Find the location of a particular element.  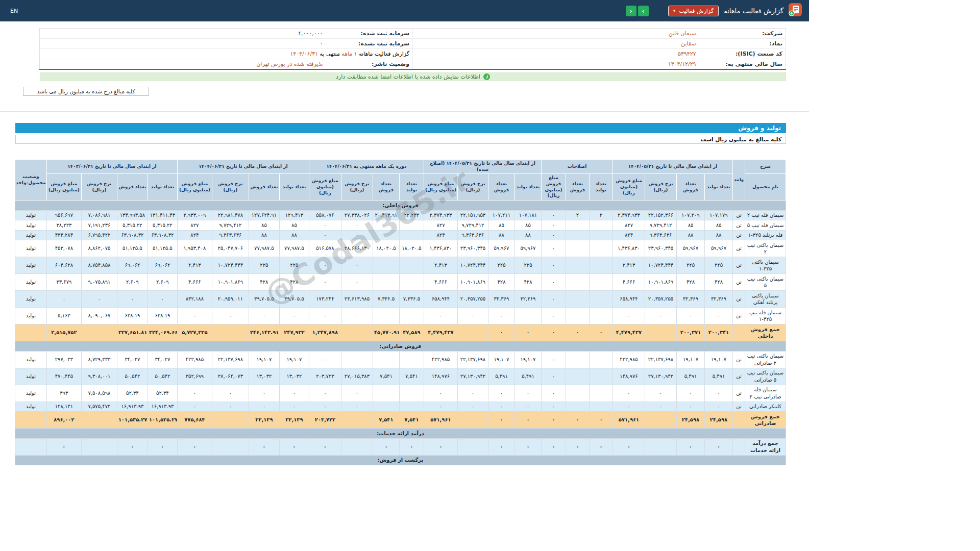

report-period-date: ۱۴۰۴/۰۶/۳۱ is located at coordinates (304, 54).